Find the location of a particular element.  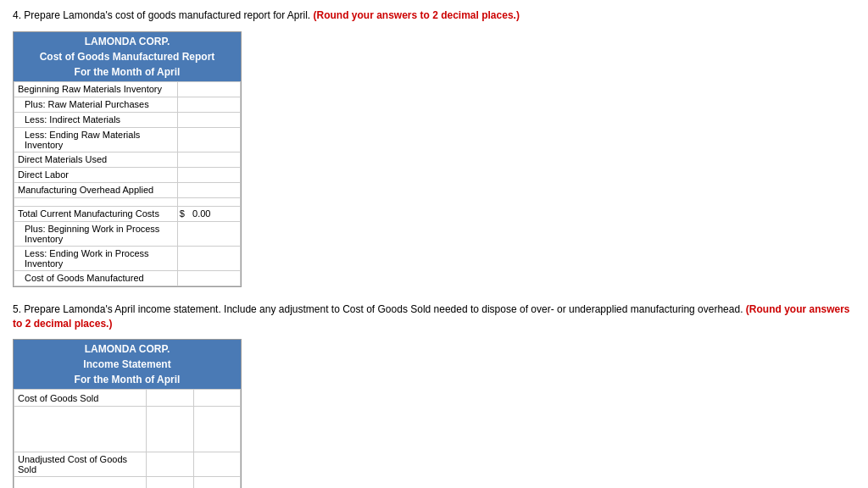

is-table: Cost of Goods Sold Unad is located at coordinates (127, 439).